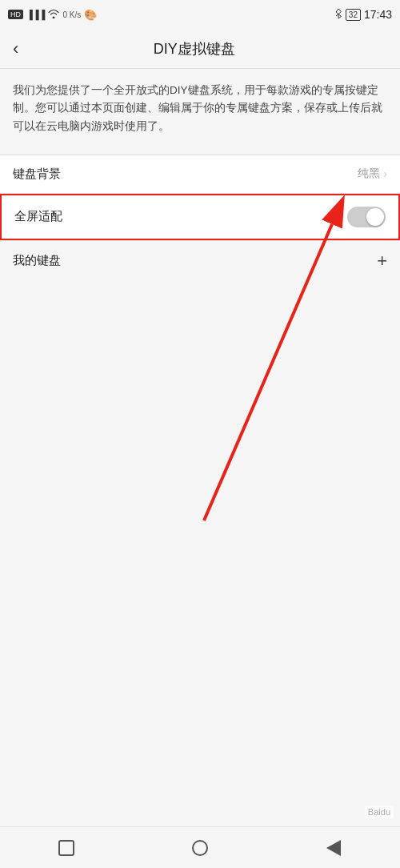  What do you see at coordinates (375, 217) in the screenshot?
I see `toggle-knob` at bounding box center [375, 217].